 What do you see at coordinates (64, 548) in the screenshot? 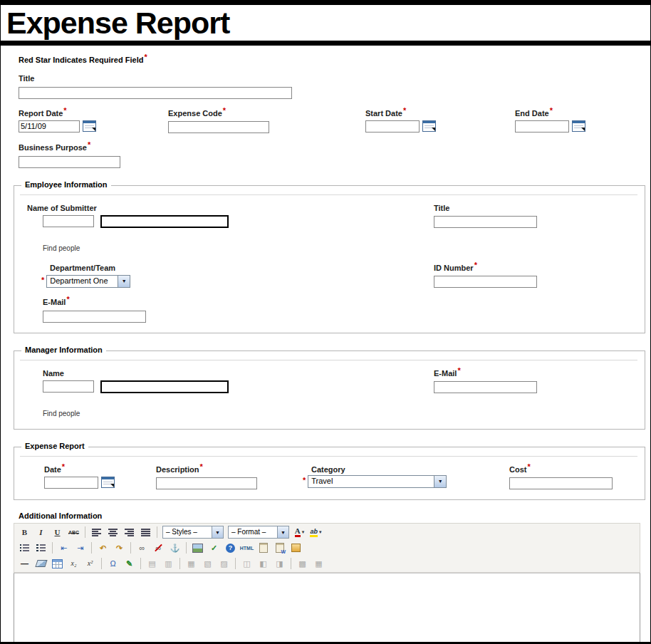
I see `outdent-button: ⇤` at bounding box center [64, 548].